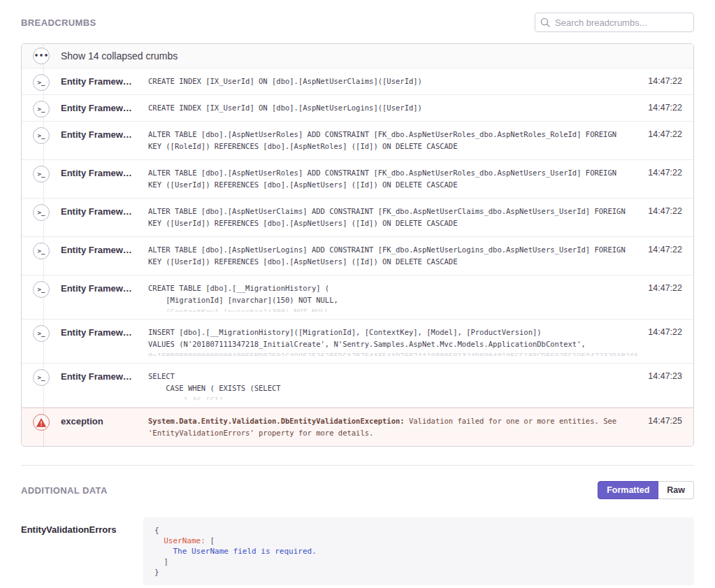  What do you see at coordinates (393, 341) in the screenshot?
I see `crumb-code: INSERT [dbo].[__MigrationHistory]([Migra…` at bounding box center [393, 341].